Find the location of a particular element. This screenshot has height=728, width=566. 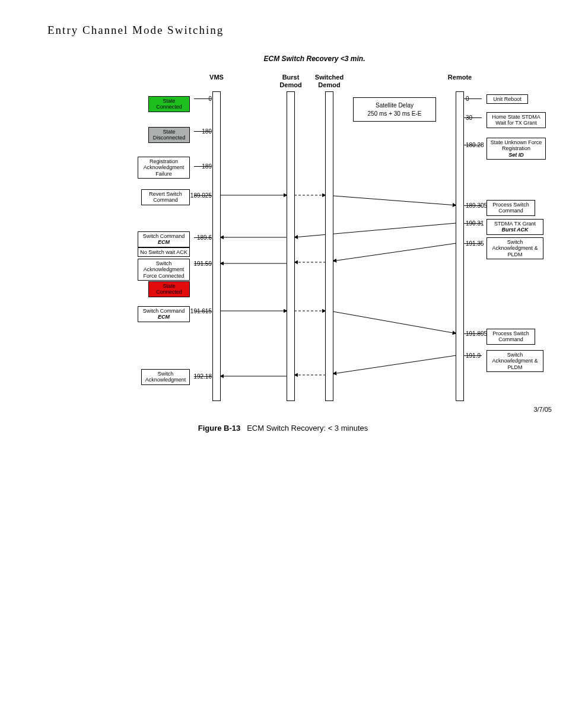

lifeline-burst is located at coordinates (291, 246).